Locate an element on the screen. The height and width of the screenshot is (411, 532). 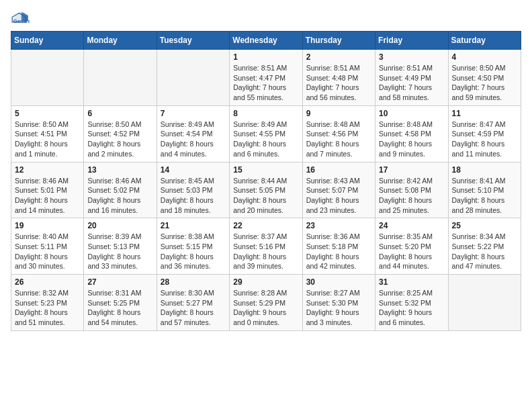
calendar-cell: 8Sunrise: 8:49 AM Sunset: 4:55 PM Daylig… is located at coordinates (266, 134).